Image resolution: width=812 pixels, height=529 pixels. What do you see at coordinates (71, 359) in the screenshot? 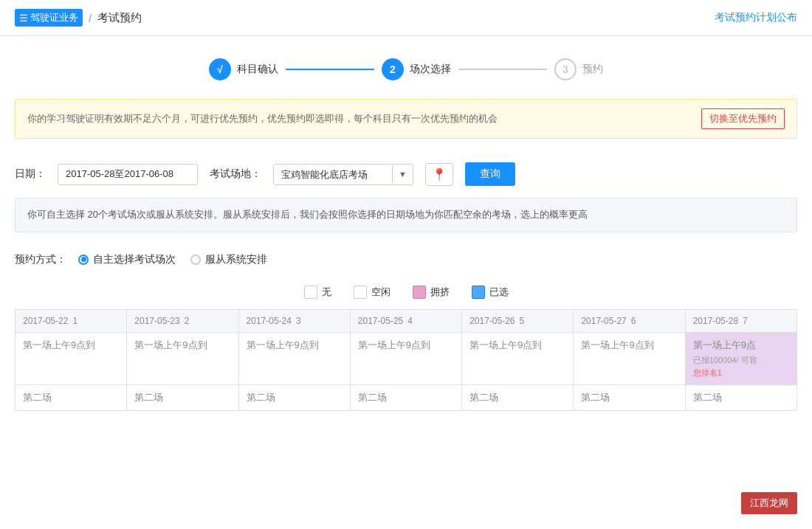
I see `cell-0-0: 第一场上午9点到` at bounding box center [71, 359].